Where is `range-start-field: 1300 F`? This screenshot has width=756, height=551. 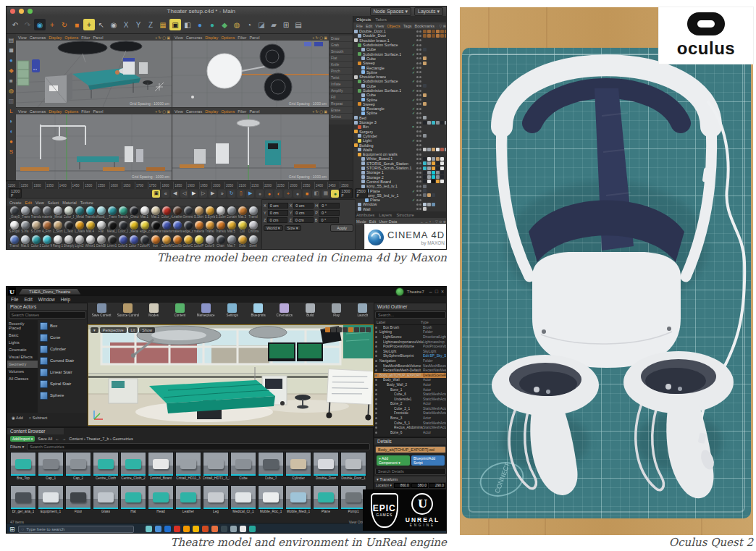
range-start-field: 1300 F is located at coordinates (345, 193).